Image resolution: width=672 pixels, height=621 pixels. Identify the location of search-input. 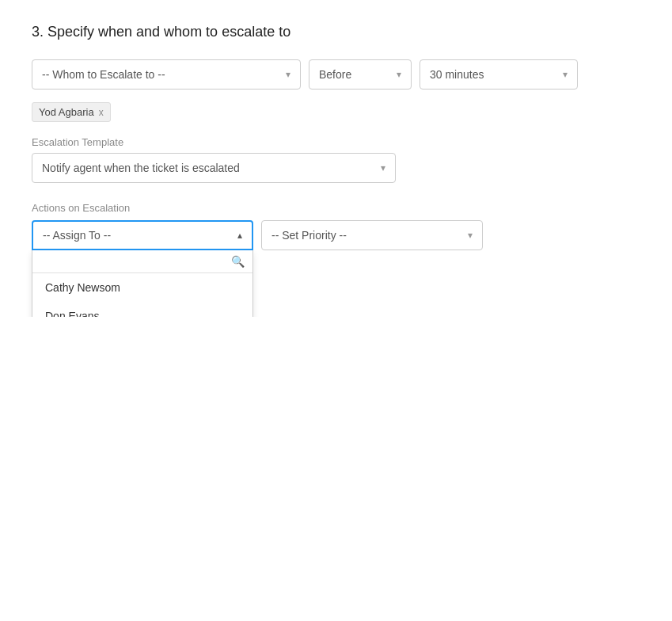
(136, 261).